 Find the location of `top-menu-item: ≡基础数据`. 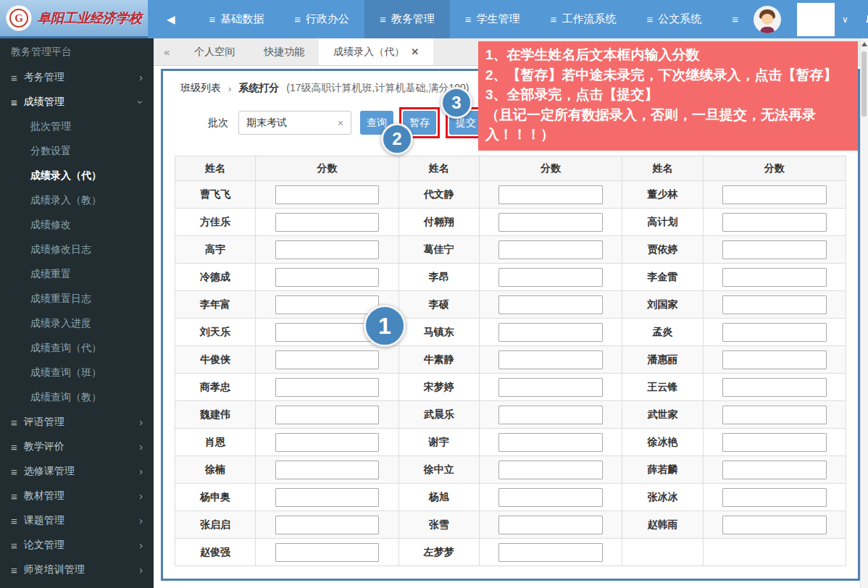

top-menu-item: ≡基础数据 is located at coordinates (237, 19).